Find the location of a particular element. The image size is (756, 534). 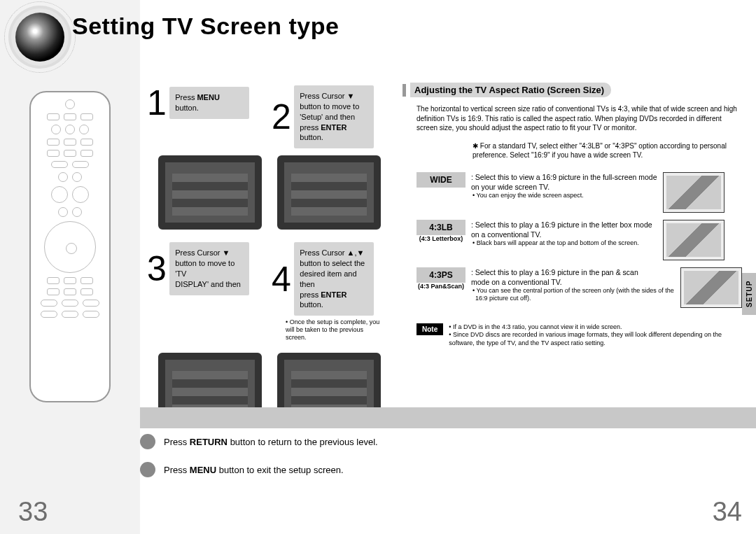

text: desired item and then is located at coordinates (328, 279).